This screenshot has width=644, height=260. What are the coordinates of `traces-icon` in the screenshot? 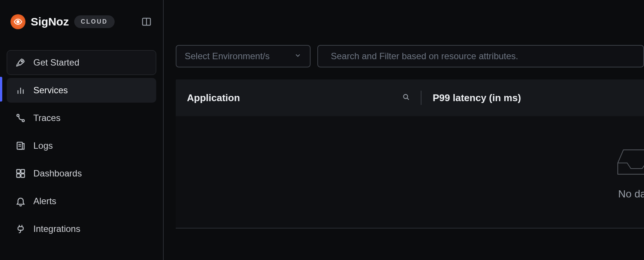 It's located at (21, 118).